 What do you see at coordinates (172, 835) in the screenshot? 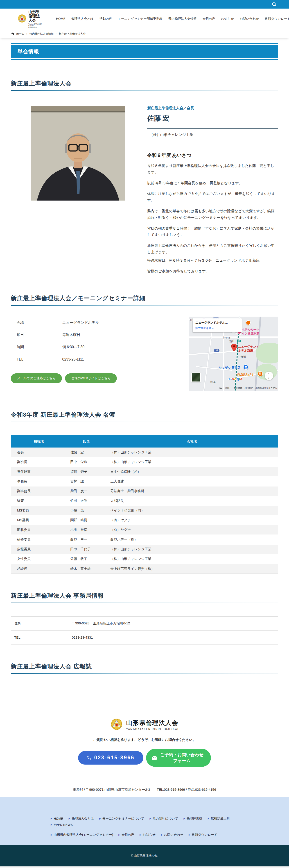
I see `footer-link-contact: ▶お問い合わせ` at bounding box center [172, 835].